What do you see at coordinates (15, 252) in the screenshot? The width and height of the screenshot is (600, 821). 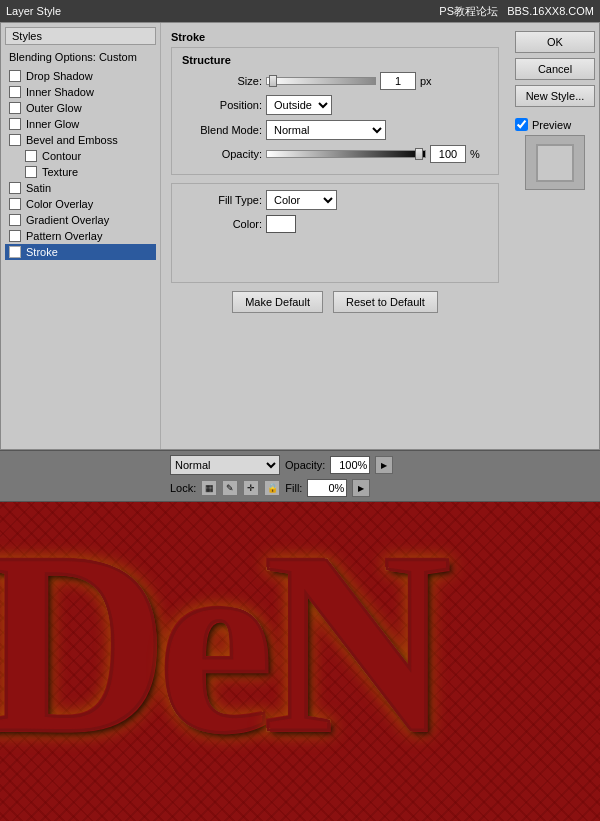 I see `checkmark-icon: ✓` at bounding box center [15, 252].